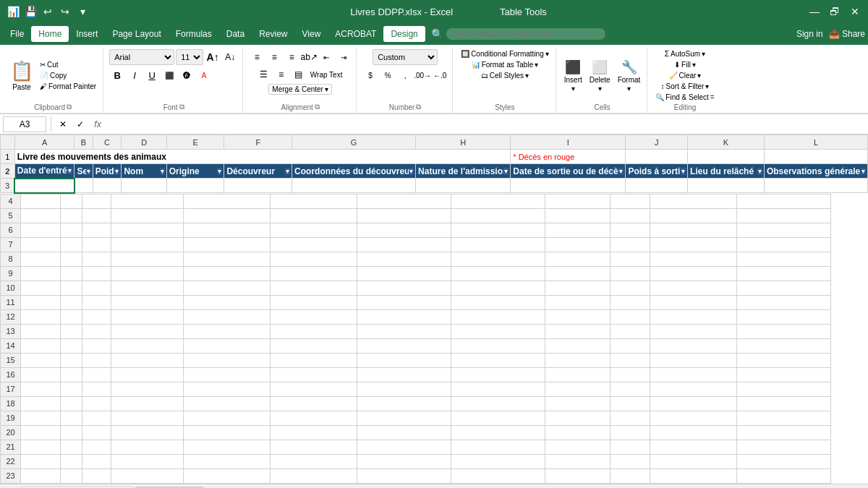 This screenshot has width=868, height=488. Describe the element at coordinates (356, 34) in the screenshot. I see `menu-acrobat: ACROBAT` at that location.